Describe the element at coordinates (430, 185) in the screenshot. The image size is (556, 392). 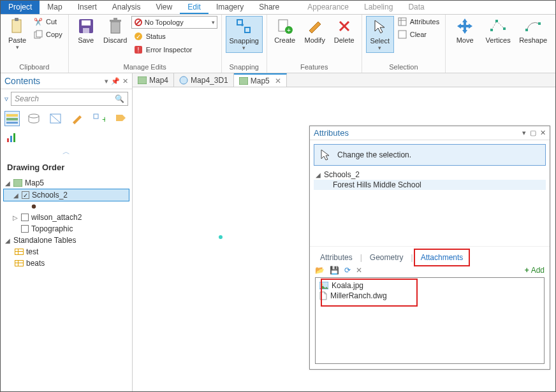
I see `attr-feature-row: Forest Hills Middle School` at that location.